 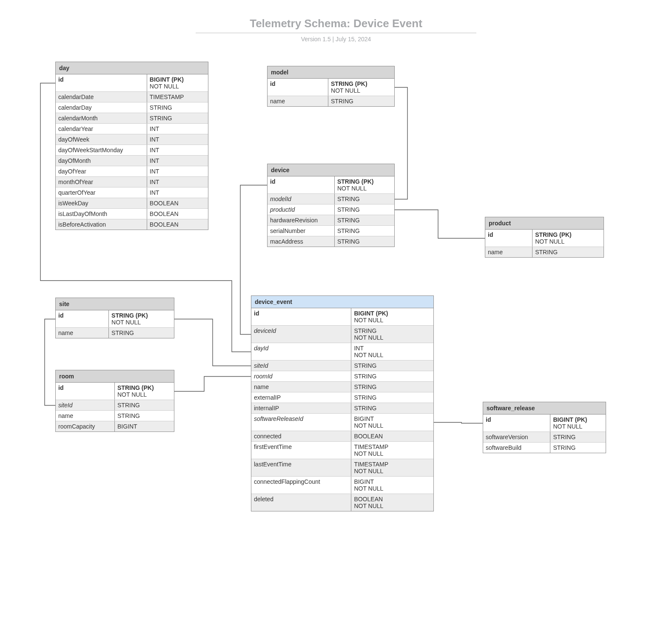 I want to click on column-name: hardwareRevision, so click(x=301, y=220).